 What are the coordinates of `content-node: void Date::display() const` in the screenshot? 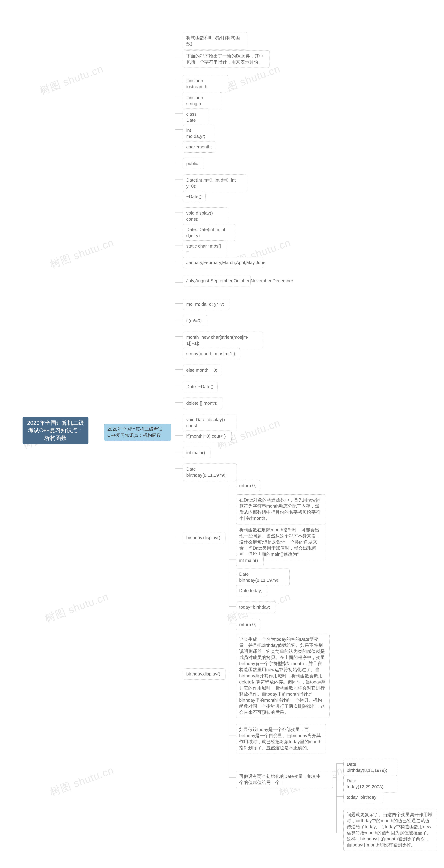 It's located at (210, 423).